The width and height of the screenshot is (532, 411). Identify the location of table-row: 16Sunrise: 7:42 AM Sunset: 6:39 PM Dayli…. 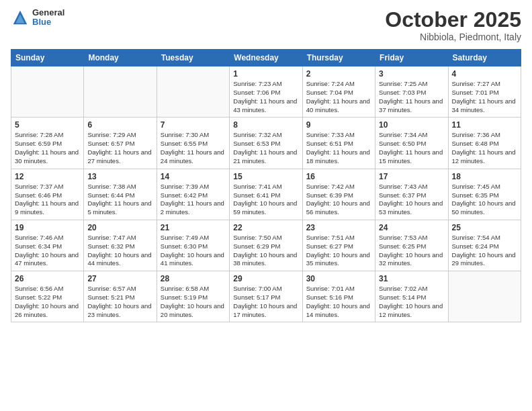
(339, 194).